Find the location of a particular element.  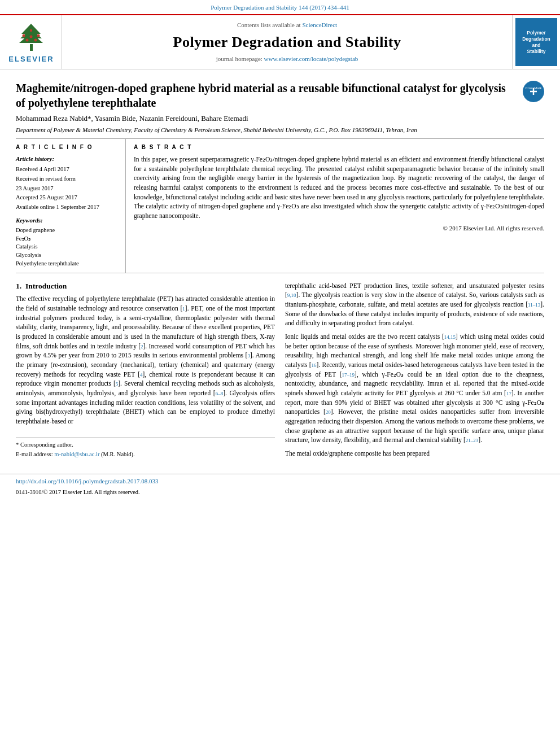

elsevier-logo: ELSEVIER is located at coordinates (31, 43).